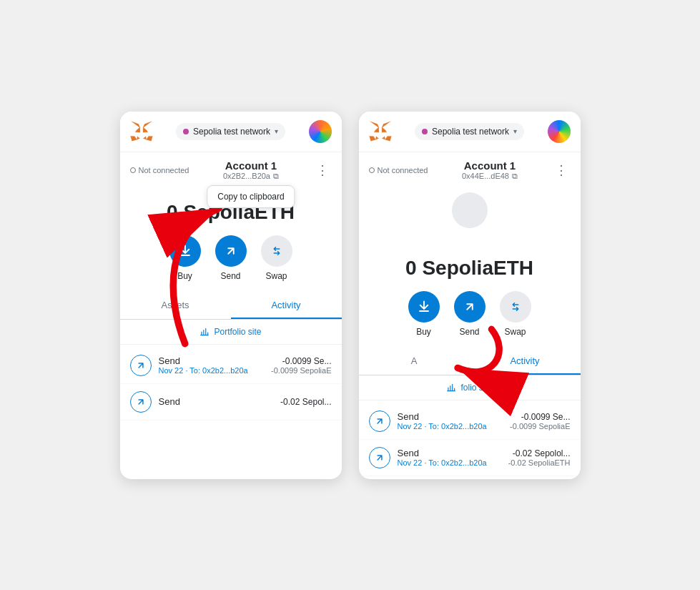 The height and width of the screenshot is (590, 700). I want to click on three-dots-menu-2: ⋮, so click(561, 170).